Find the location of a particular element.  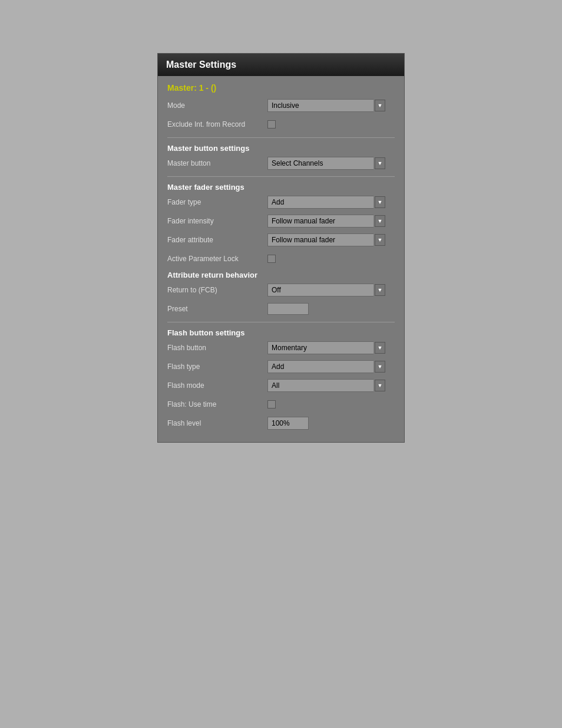

exclude-control is located at coordinates (331, 124).